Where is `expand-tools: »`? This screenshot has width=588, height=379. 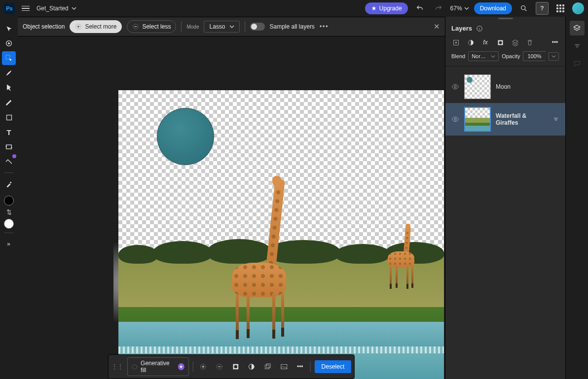 expand-tools: » is located at coordinates (9, 244).